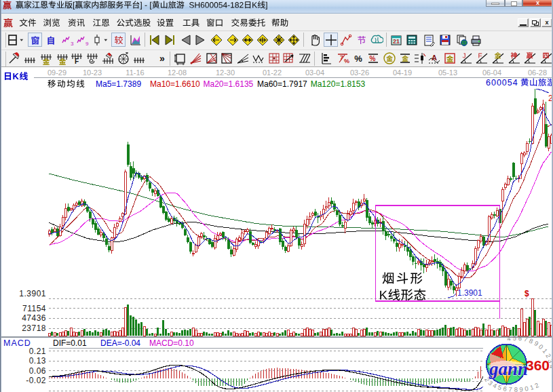 Image resolution: width=553 pixels, height=392 pixels. Describe the element at coordinates (175, 84) in the screenshot. I see `svg-text: Ma10=1.6610` at that location.